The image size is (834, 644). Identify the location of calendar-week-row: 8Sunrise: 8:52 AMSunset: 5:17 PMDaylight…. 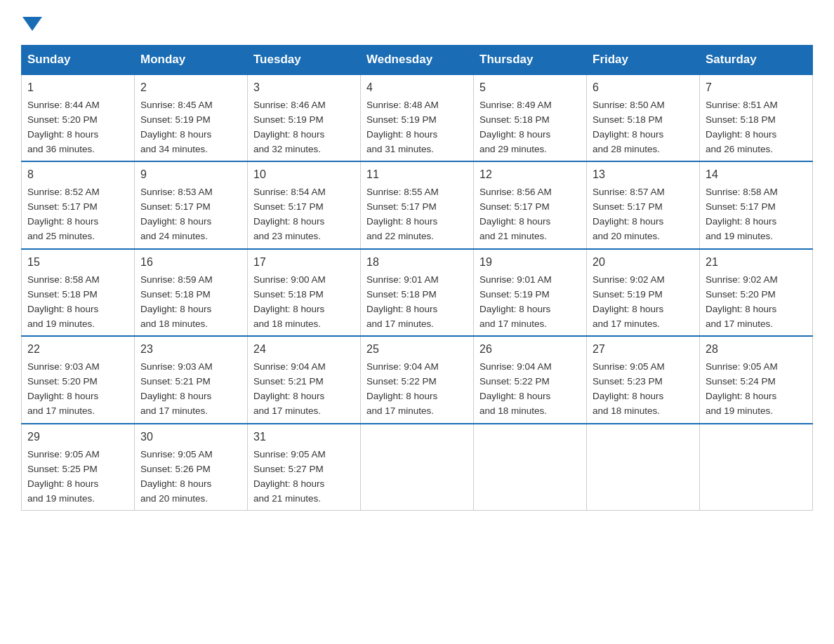
(417, 205).